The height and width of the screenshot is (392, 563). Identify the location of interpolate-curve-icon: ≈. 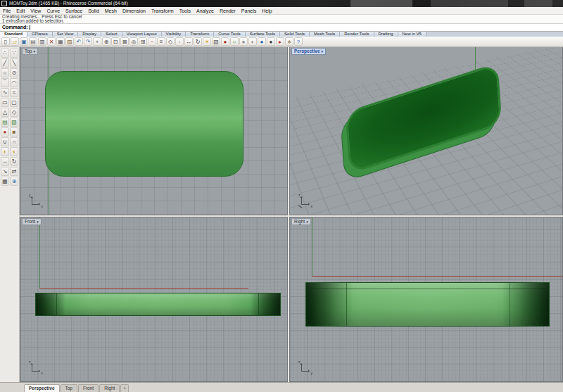
(14, 93).